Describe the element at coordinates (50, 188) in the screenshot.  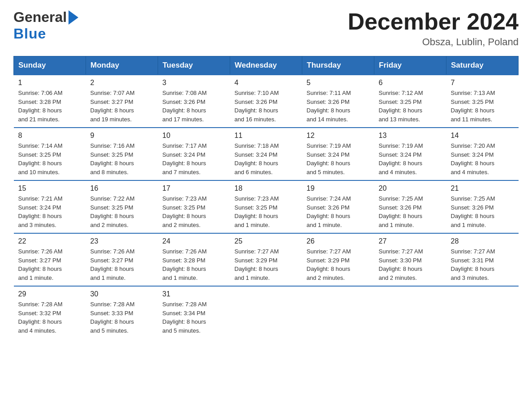
I see `day-number: 15` at that location.